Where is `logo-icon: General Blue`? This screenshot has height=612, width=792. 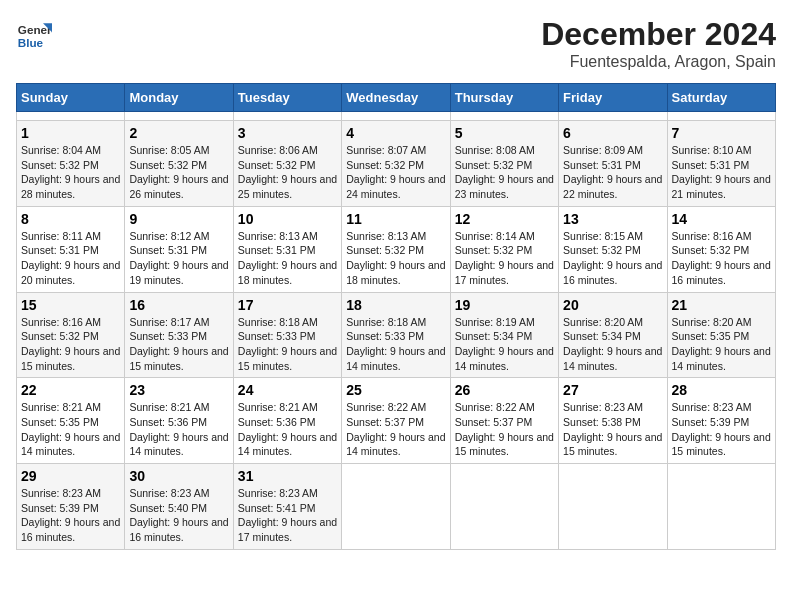
logo-icon: General Blue is located at coordinates (34, 34).